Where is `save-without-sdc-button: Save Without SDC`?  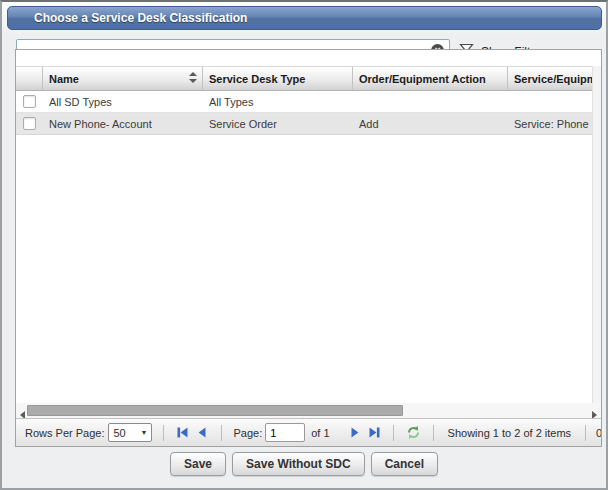
save-without-sdc-button: Save Without SDC is located at coordinates (298, 464).